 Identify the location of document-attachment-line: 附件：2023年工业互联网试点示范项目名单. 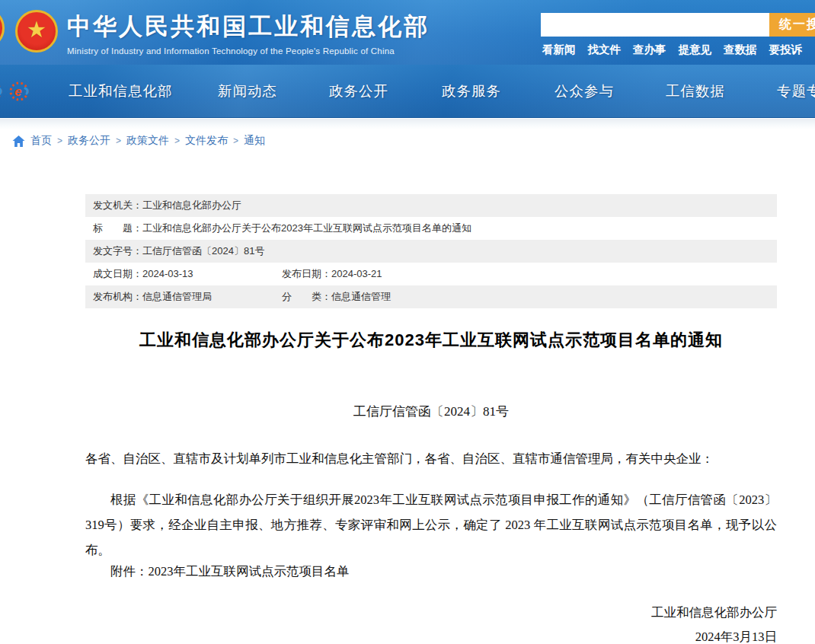
(431, 571).